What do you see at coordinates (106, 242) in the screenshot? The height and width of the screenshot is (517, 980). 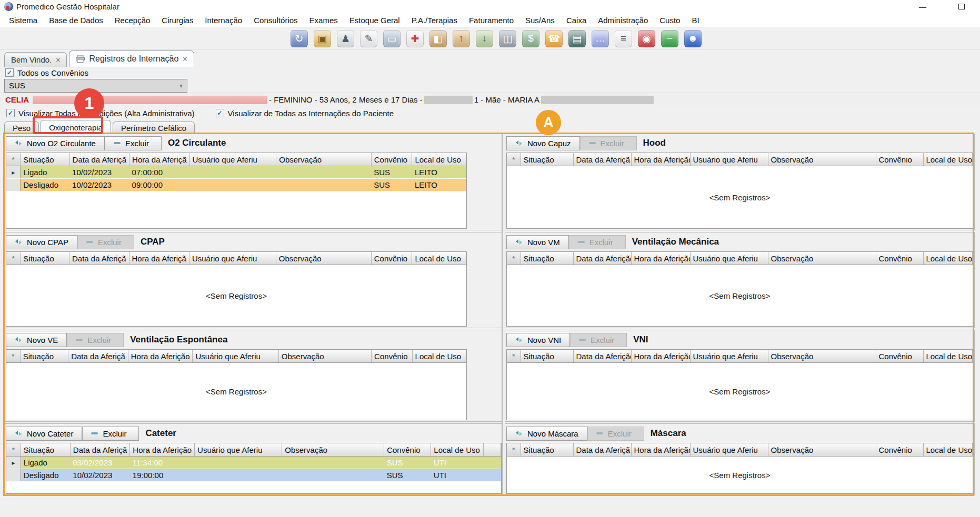 I see `cpap-delete-button: Excluir` at bounding box center [106, 242].